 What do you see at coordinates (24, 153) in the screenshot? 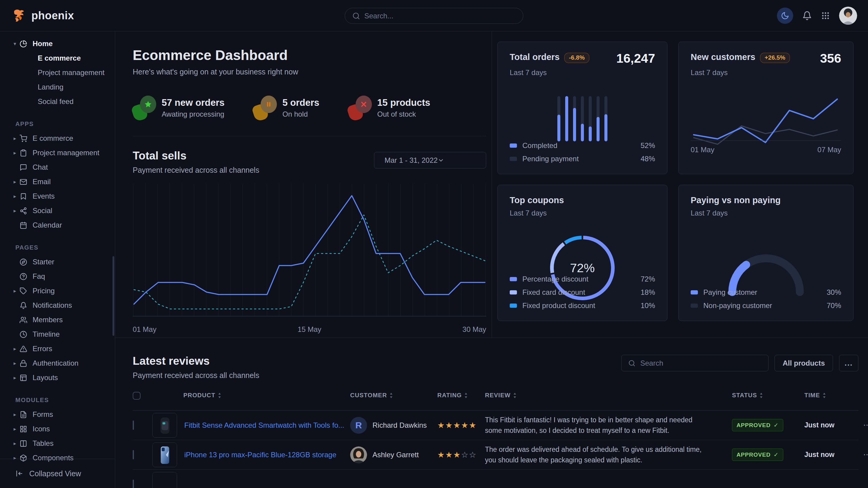
I see `clipboard-icon` at bounding box center [24, 153].